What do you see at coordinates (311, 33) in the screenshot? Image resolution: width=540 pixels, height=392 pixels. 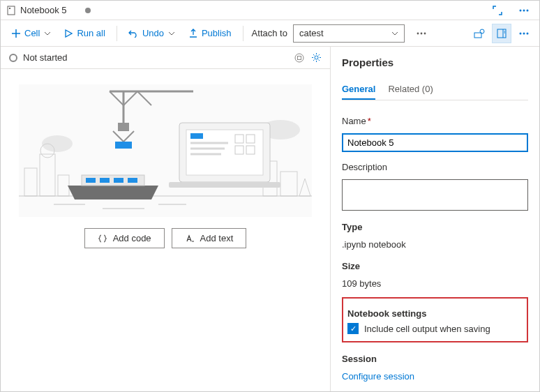 I see `attach-to-value: catest` at bounding box center [311, 33].